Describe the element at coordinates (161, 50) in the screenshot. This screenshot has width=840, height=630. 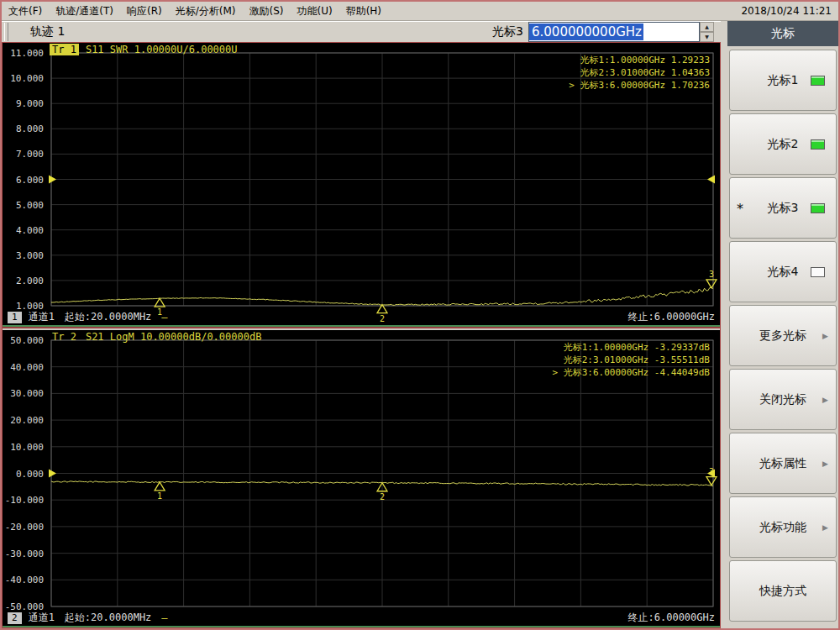
I see `trace1-format-label: S11 SWR 1.00000U/6.00000U` at that location.